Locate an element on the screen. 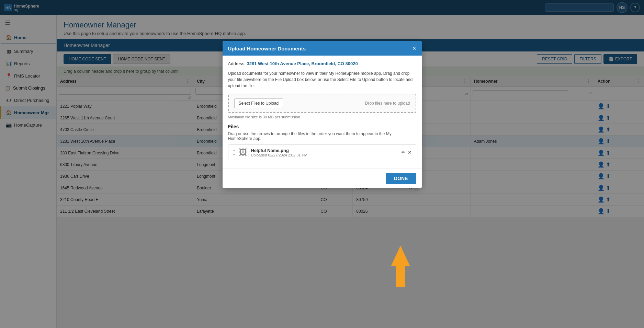  upload-modal: Upload Homeowner Documents × Address: 32… is located at coordinates (322, 115).